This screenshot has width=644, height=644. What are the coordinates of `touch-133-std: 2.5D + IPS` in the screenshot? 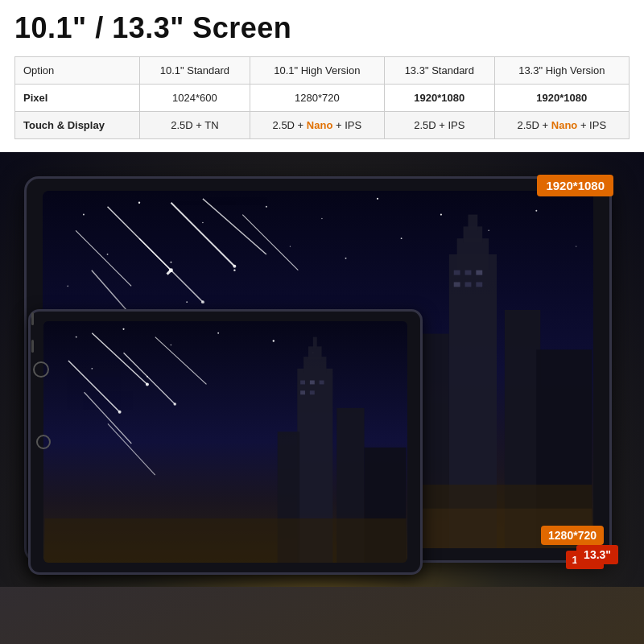 It's located at (440, 126).